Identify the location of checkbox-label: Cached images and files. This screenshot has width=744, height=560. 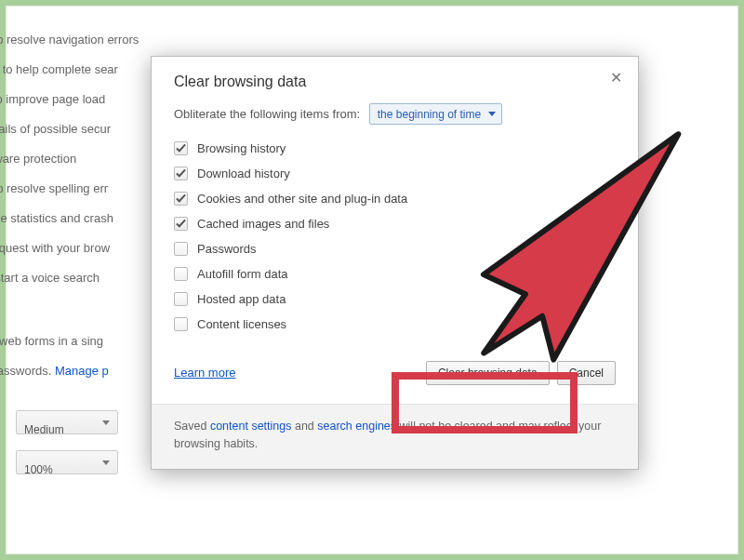
(263, 223).